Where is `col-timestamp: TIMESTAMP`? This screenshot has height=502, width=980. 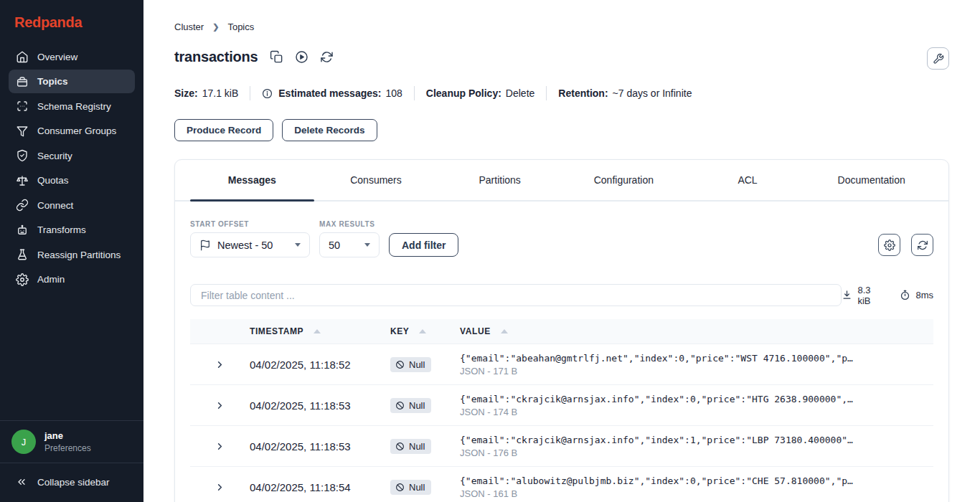
col-timestamp: TIMESTAMP is located at coordinates (277, 331).